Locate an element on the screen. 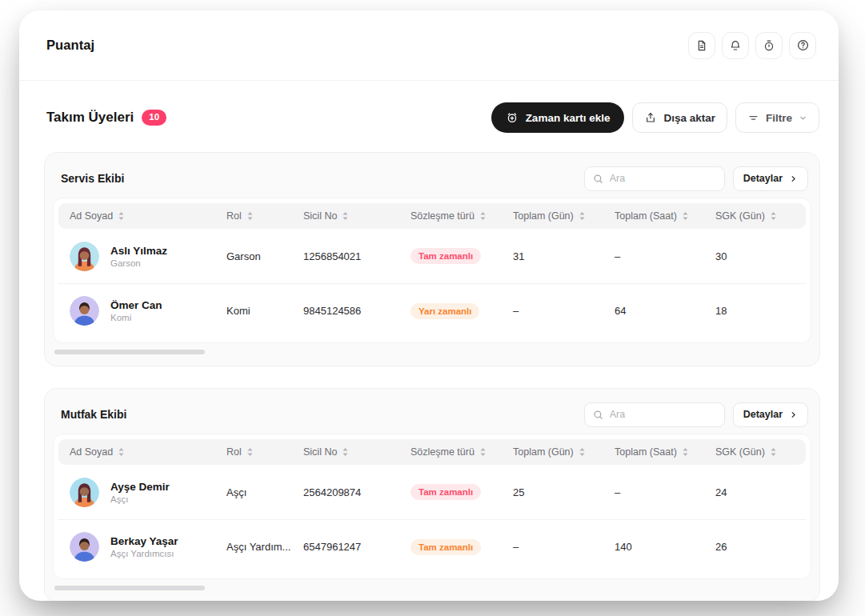  member-subtitle: Aşçı is located at coordinates (140, 499).